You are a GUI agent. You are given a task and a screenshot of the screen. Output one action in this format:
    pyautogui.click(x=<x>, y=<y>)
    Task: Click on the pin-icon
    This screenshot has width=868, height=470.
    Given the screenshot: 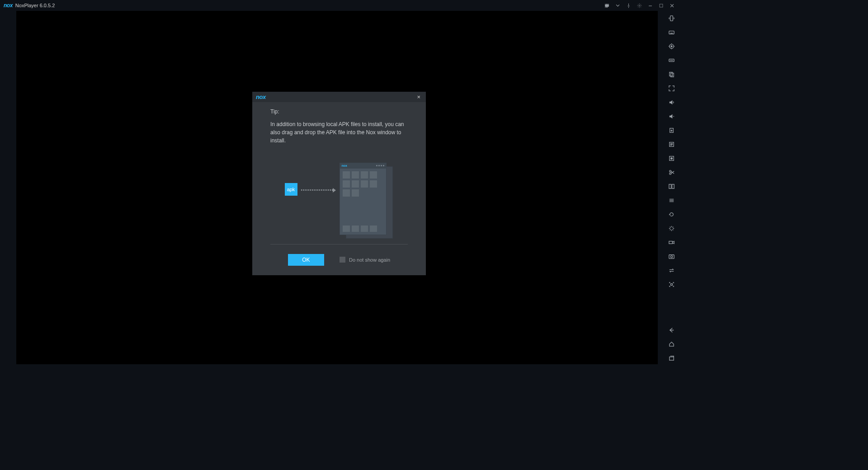 What is the action you would take?
    pyautogui.click(x=628, y=5)
    